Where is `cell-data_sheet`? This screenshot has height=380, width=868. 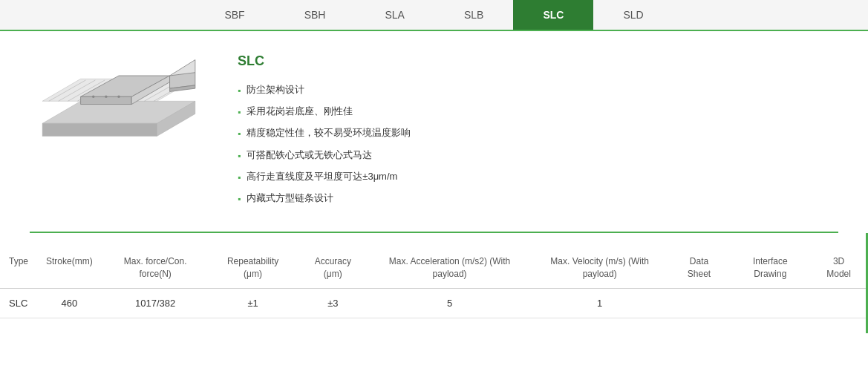
cell-data_sheet is located at coordinates (699, 303).